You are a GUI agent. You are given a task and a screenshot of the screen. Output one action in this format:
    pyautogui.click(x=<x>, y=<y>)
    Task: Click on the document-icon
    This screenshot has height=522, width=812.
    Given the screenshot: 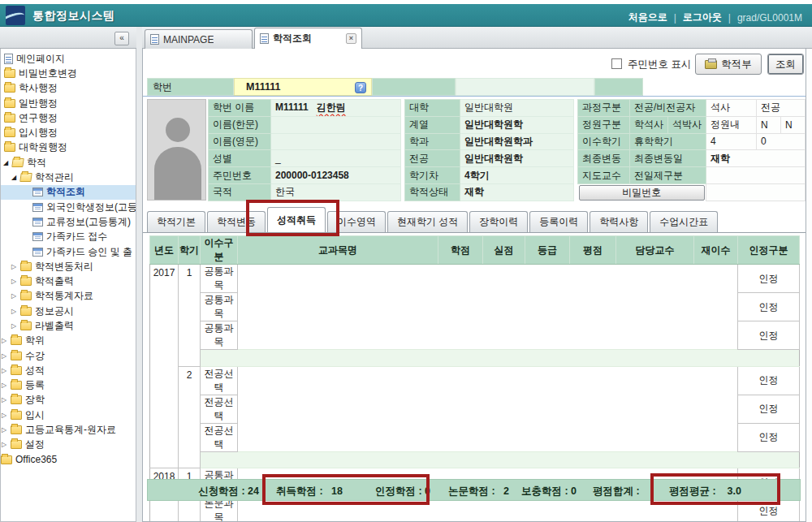 What is the action you would take?
    pyautogui.click(x=154, y=39)
    